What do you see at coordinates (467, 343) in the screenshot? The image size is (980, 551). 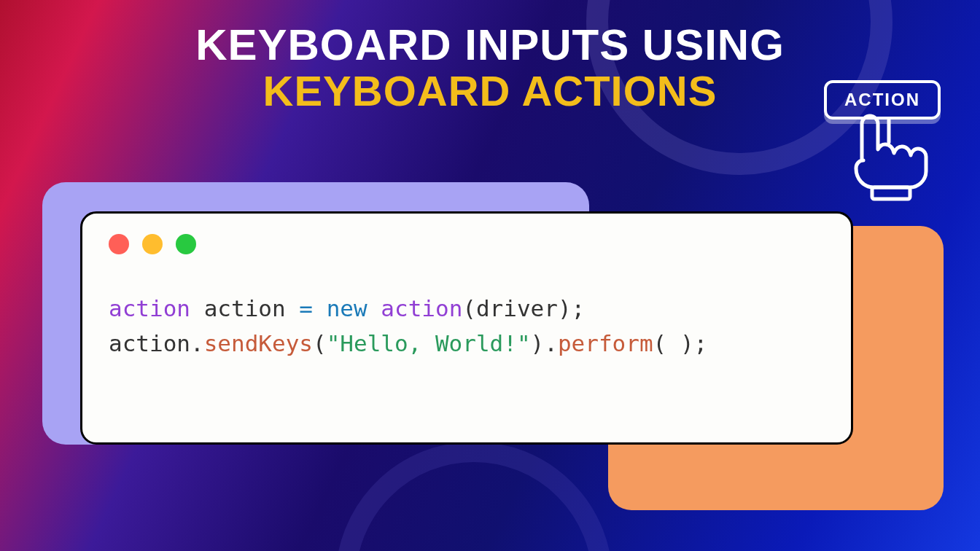 I see `code-line: action.sendKeys("Hello, World!").perform…` at bounding box center [467, 343].